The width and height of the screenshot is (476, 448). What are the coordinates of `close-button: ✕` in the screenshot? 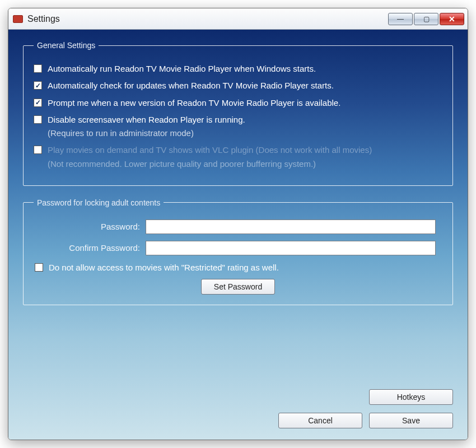 It's located at (452, 19).